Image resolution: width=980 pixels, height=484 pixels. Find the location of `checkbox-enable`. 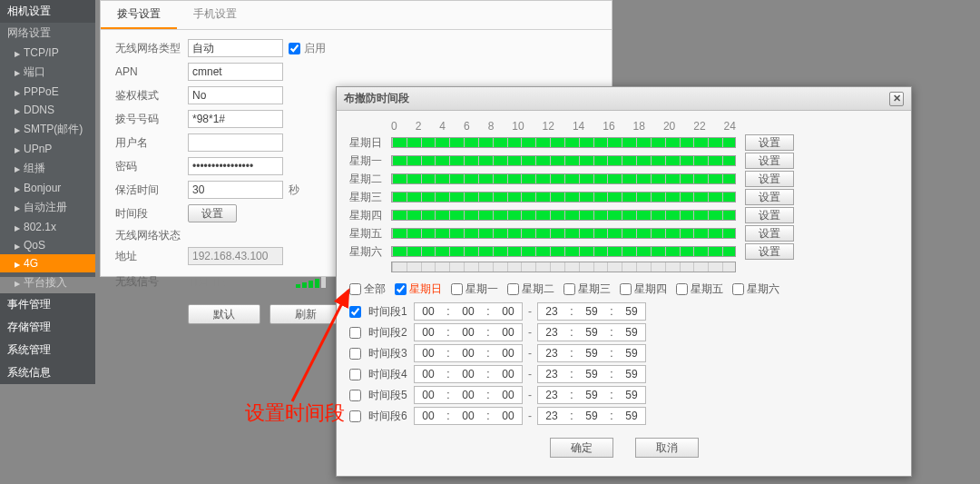

checkbox-enable is located at coordinates (294, 49).